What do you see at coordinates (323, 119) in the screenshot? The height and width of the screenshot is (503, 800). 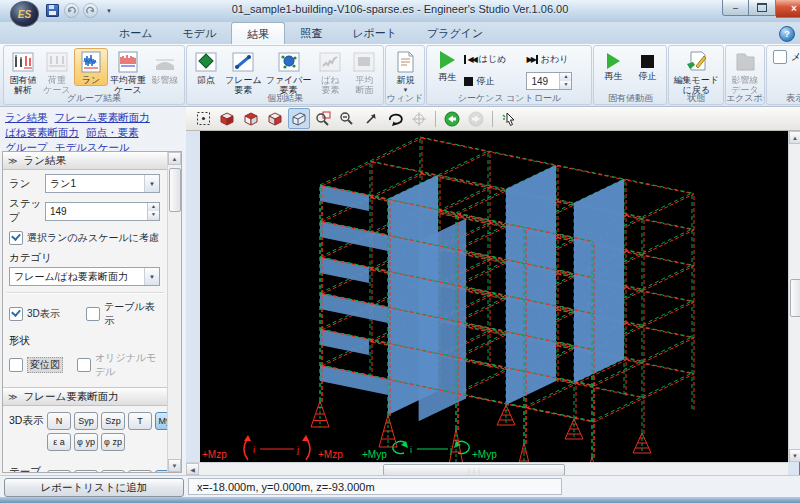 I see `zoom-window-icon` at bounding box center [323, 119].